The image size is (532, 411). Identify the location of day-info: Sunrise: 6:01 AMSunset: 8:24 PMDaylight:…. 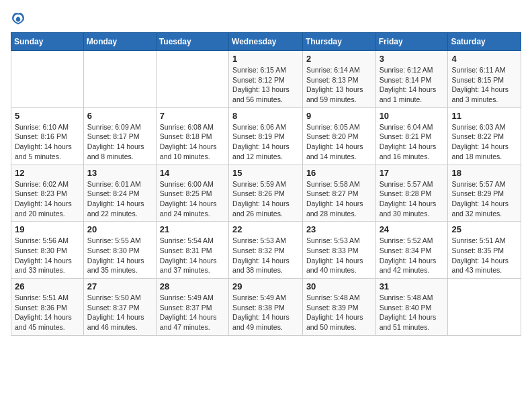
(120, 199).